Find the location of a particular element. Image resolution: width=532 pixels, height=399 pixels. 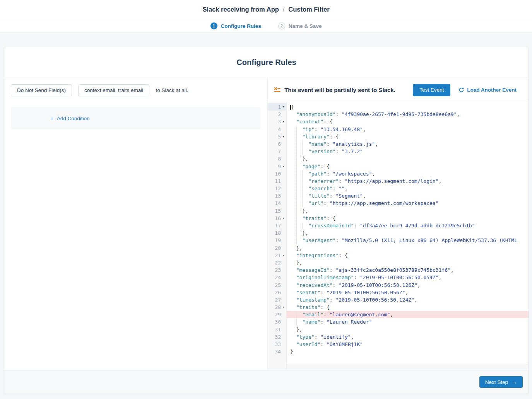

add-condition-button: + Add Condition is located at coordinates (70, 118).